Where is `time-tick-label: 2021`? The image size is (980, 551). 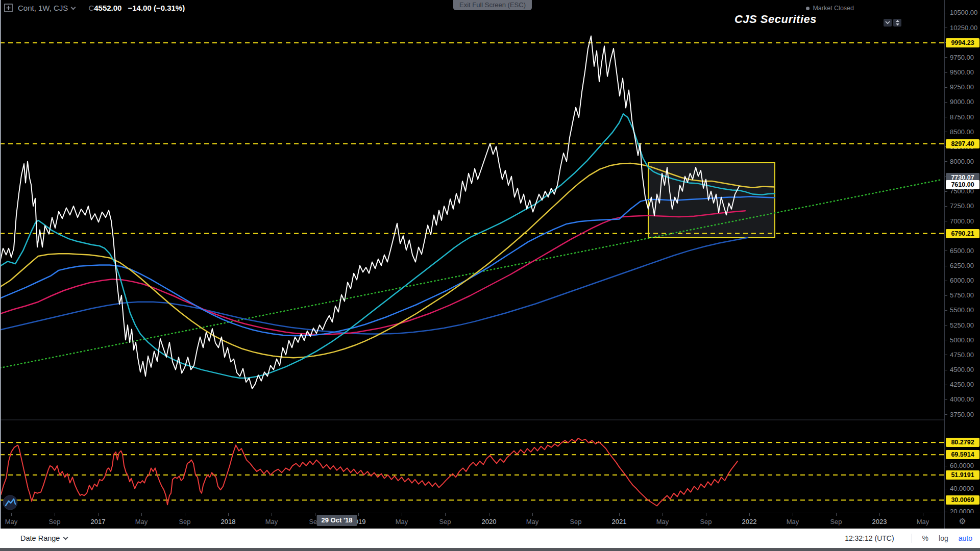
time-tick-label: 2021 is located at coordinates (620, 521).